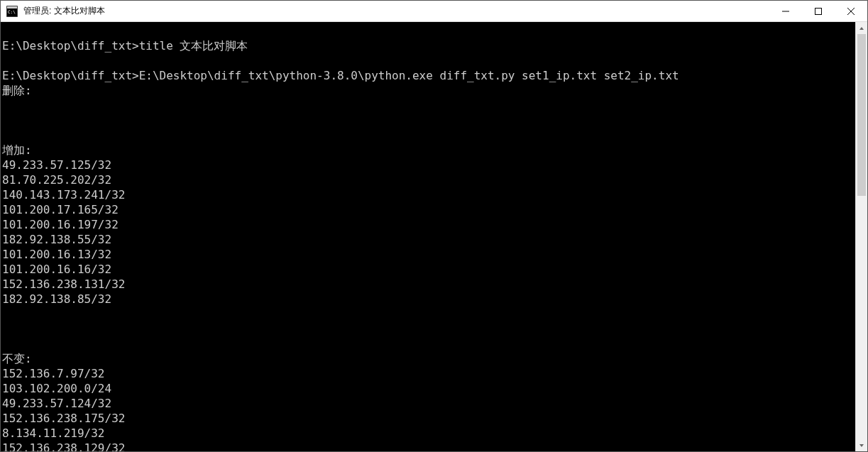 Image resolution: width=868 pixels, height=452 pixels. Describe the element at coordinates (428, 240) in the screenshot. I see `terminal-line: 182.92.138.55/32` at that location.